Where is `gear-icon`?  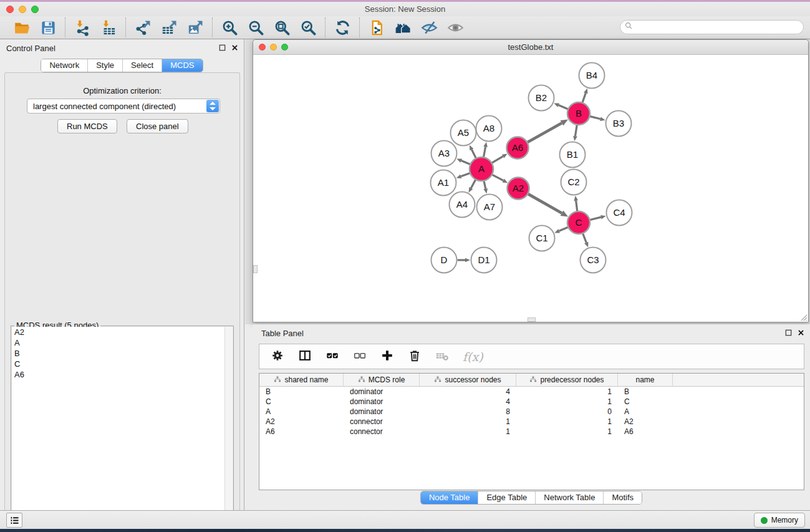
gear-icon is located at coordinates (277, 357).